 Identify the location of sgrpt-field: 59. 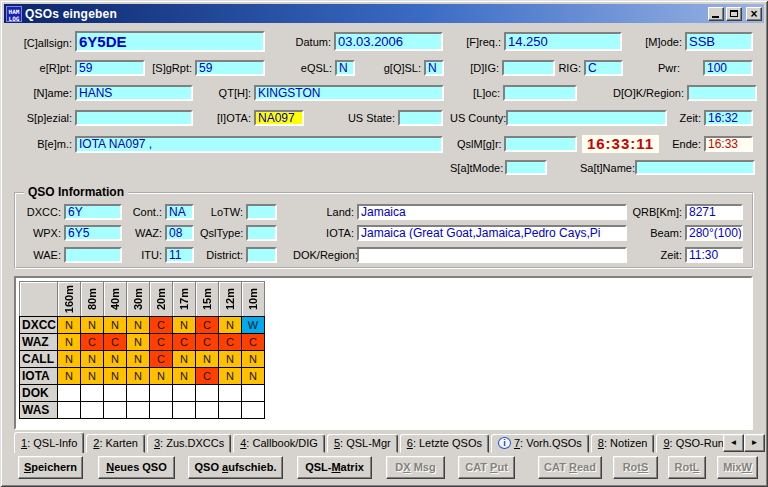
(230, 68).